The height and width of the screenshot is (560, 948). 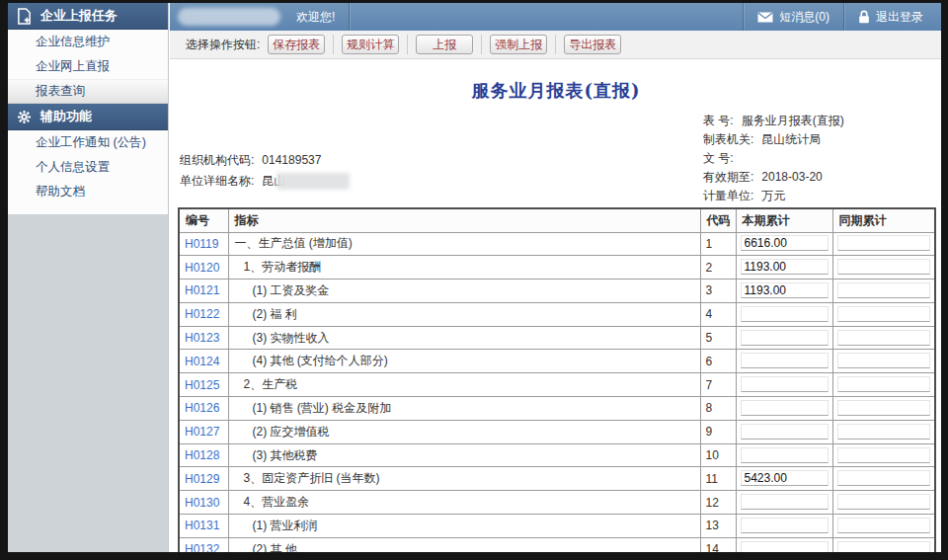 What do you see at coordinates (203, 268) in the screenshot?
I see `row-id-cell: H0120` at bounding box center [203, 268].